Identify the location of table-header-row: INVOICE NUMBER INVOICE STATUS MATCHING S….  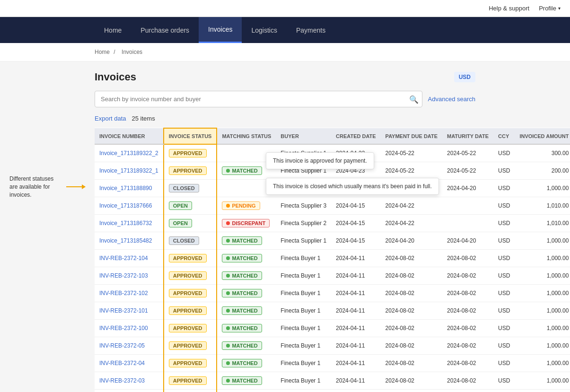
(332, 136).